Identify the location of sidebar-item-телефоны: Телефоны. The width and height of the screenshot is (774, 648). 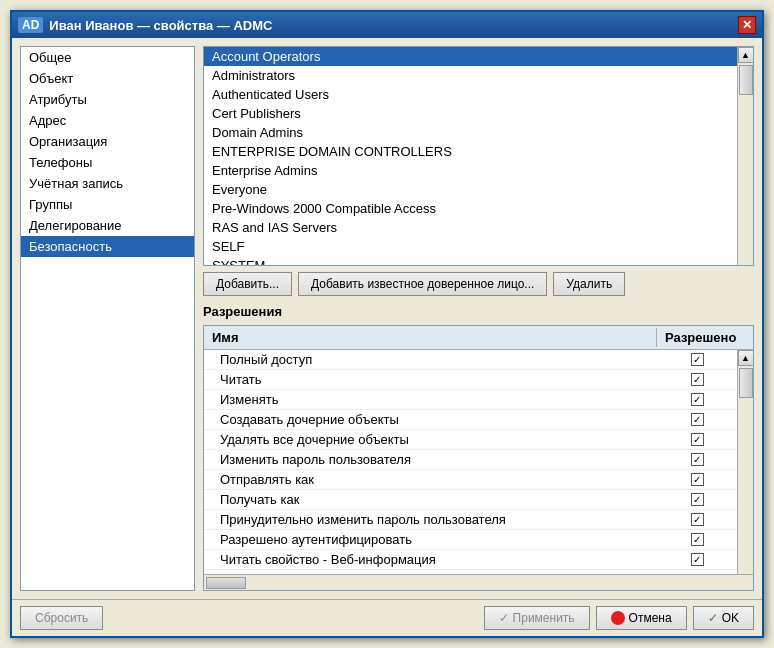
(108, 162).